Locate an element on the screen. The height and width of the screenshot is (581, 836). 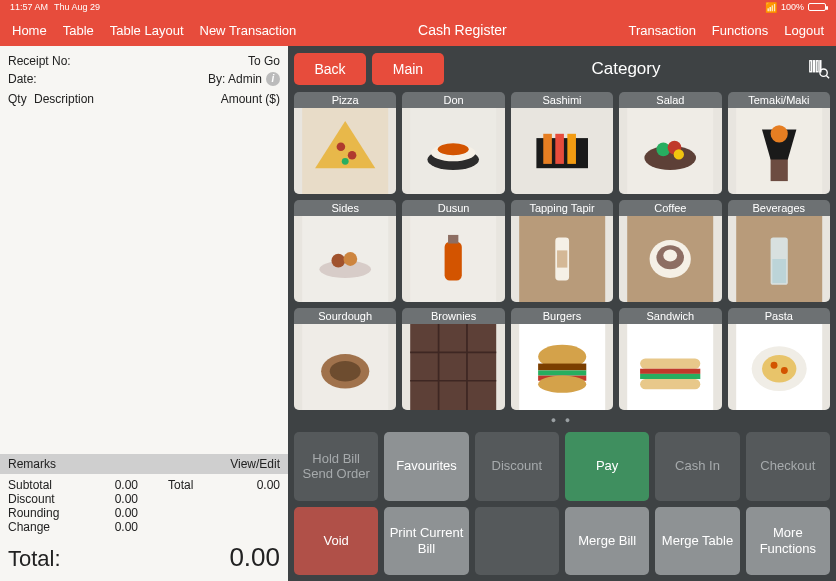
category-label: Pasta is located at coordinates (779, 316).